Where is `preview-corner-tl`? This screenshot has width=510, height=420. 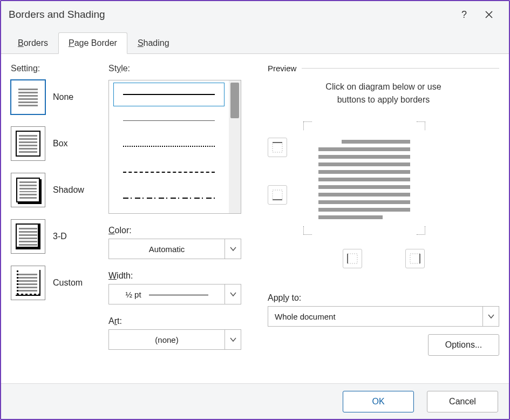 preview-corner-tl is located at coordinates (308, 126).